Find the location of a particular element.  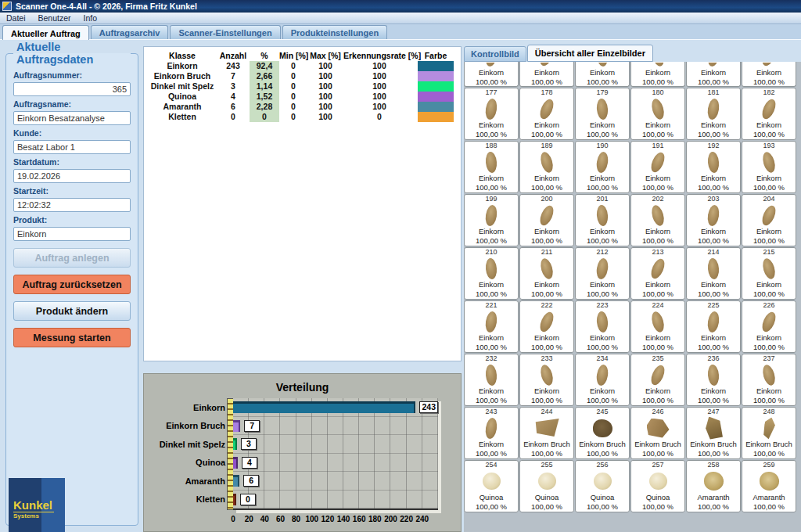

cell-pct: 2,66 is located at coordinates (264, 77).